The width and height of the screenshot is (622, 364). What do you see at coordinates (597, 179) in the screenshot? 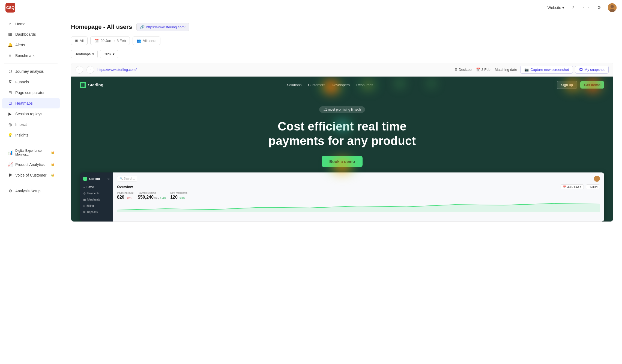
I see `mini-avatar` at bounding box center [597, 179].